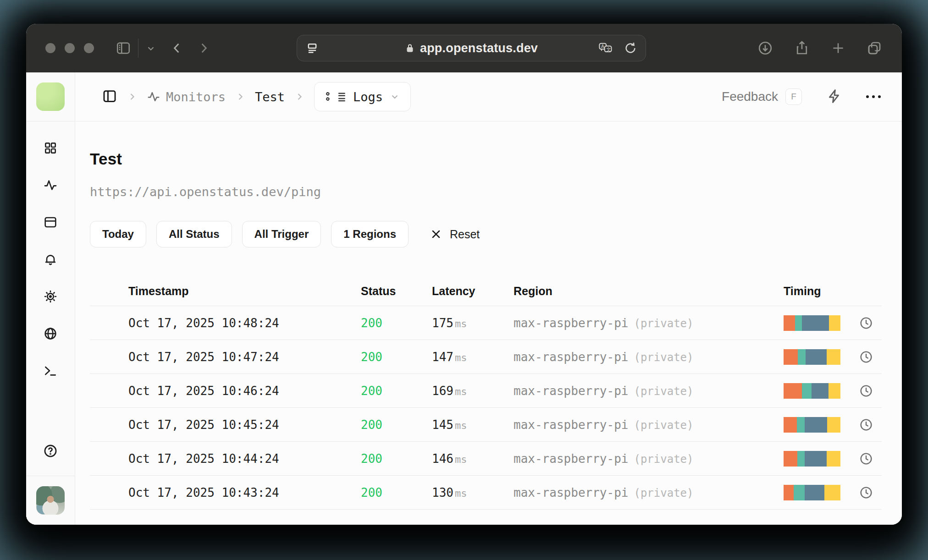  What do you see at coordinates (50, 452) in the screenshot?
I see `help-button` at bounding box center [50, 452].